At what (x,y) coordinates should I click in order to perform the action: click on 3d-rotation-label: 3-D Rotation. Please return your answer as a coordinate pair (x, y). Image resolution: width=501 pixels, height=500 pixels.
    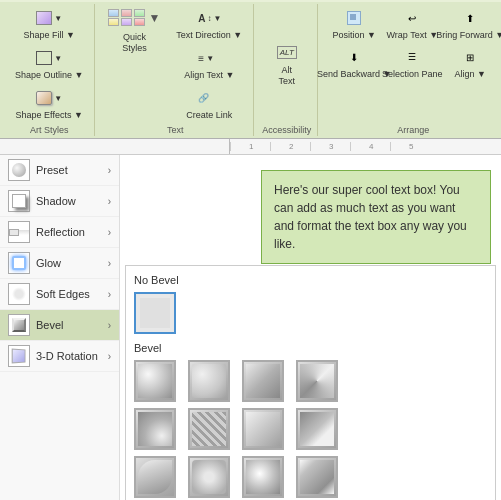
    Looking at the image, I should click on (67, 356).